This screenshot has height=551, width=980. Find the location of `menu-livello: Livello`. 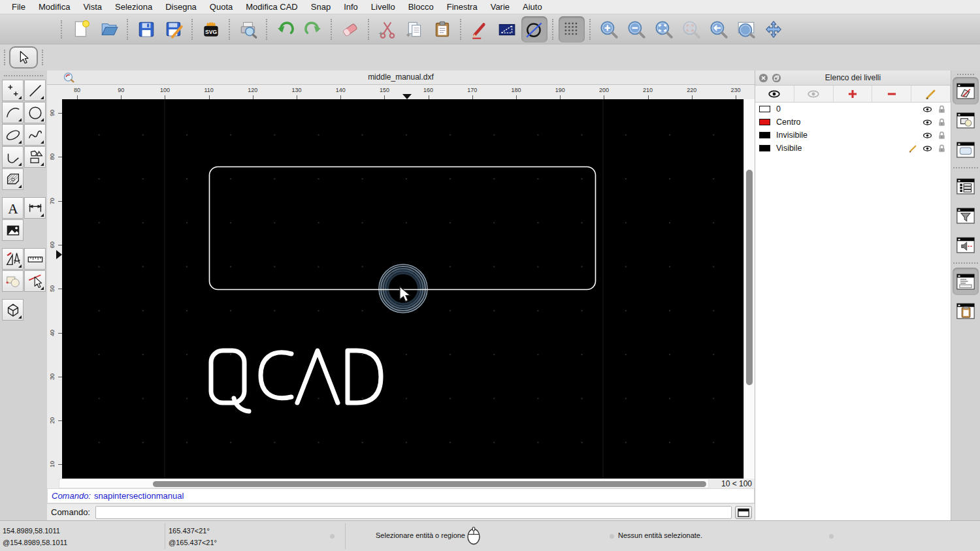

menu-livello: Livello is located at coordinates (383, 7).